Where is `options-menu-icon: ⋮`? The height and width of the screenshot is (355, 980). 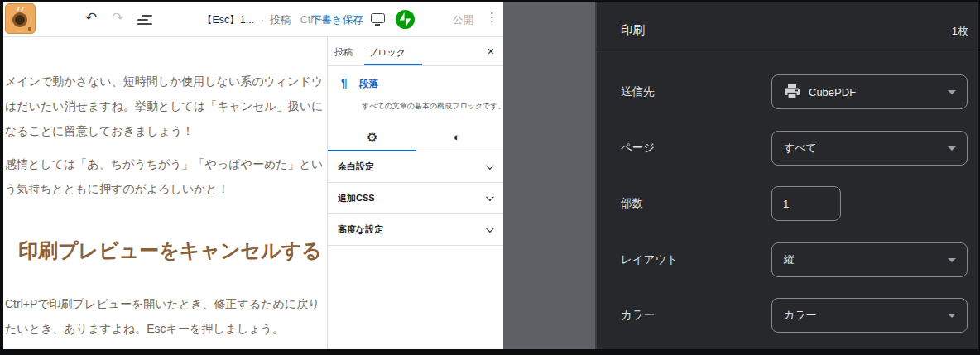
options-menu-icon: ⋮ is located at coordinates (492, 17).